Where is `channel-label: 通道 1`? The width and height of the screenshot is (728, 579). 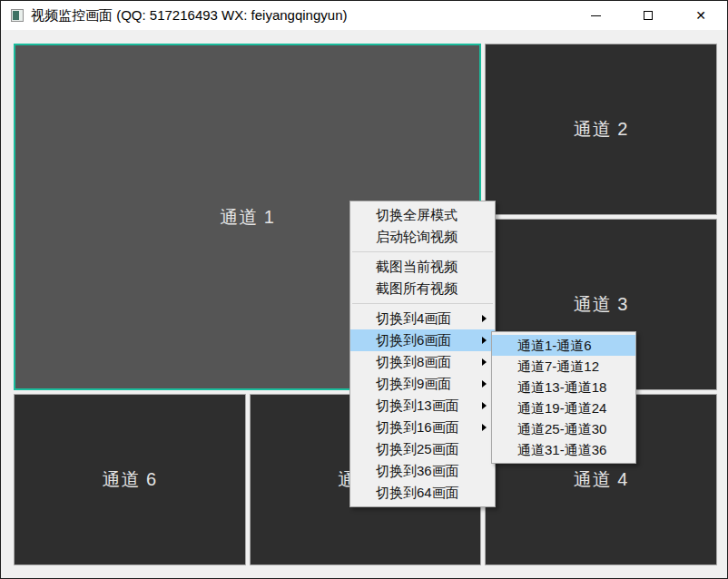 channel-label: 通道 1 is located at coordinates (247, 218).